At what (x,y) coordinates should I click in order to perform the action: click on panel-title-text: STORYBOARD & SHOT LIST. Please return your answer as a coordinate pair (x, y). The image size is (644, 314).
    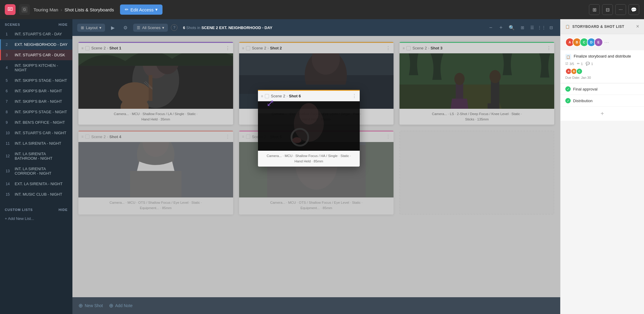
    Looking at the image, I should click on (599, 27).